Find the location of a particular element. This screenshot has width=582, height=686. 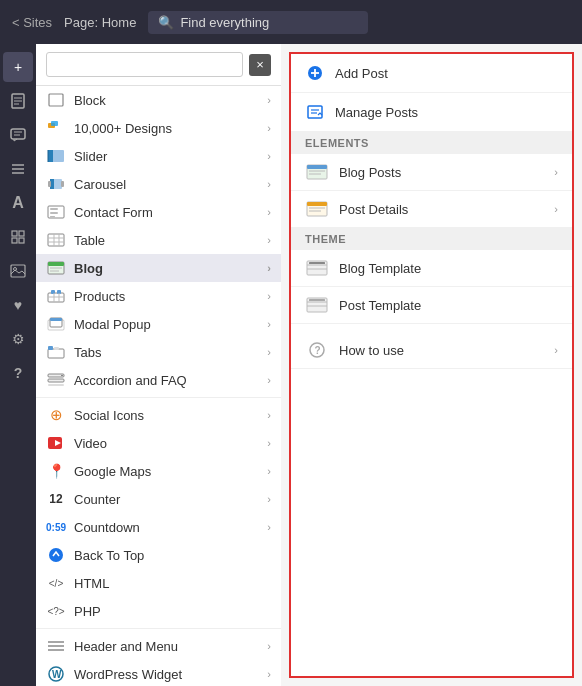

sidebar-icon-list is located at coordinates (18, 169).